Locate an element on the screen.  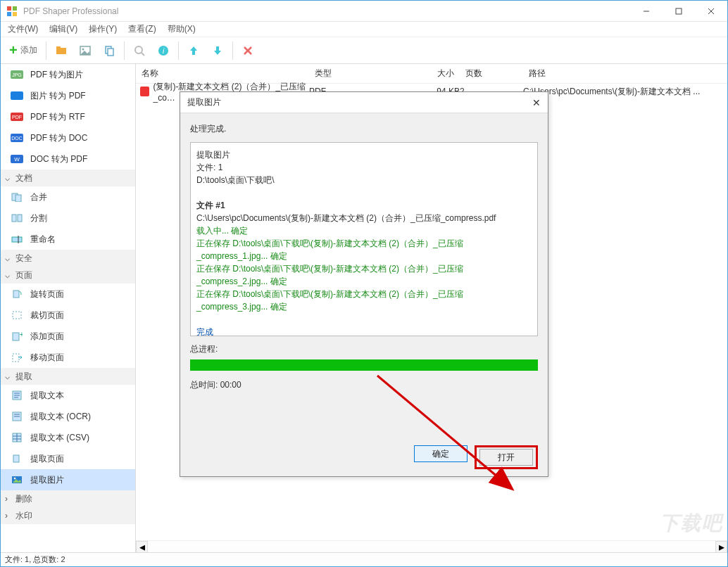
sidebar-item-pdf-to-rtf: PDFPDF 转为 RTF is located at coordinates (68, 117).